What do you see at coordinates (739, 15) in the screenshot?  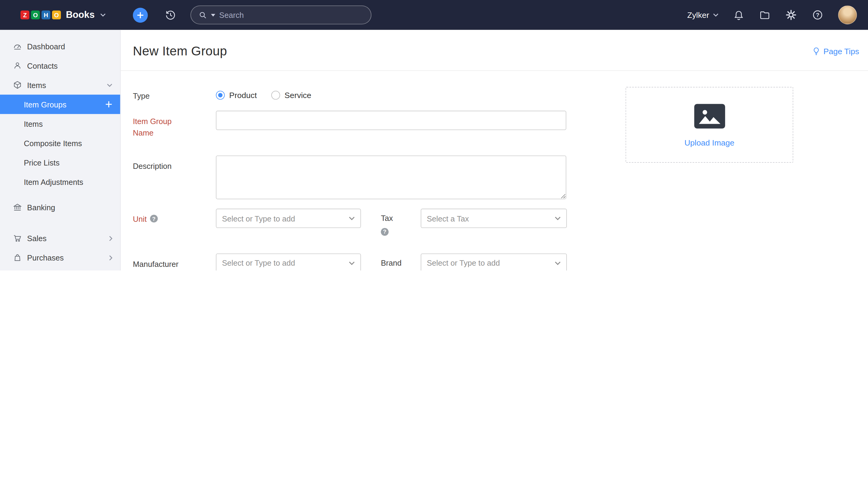 I see `notifications-button` at bounding box center [739, 15].